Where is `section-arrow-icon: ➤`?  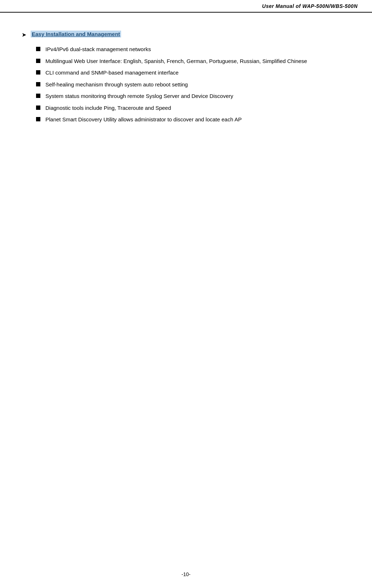 section-arrow-icon: ➤ is located at coordinates (24, 35).